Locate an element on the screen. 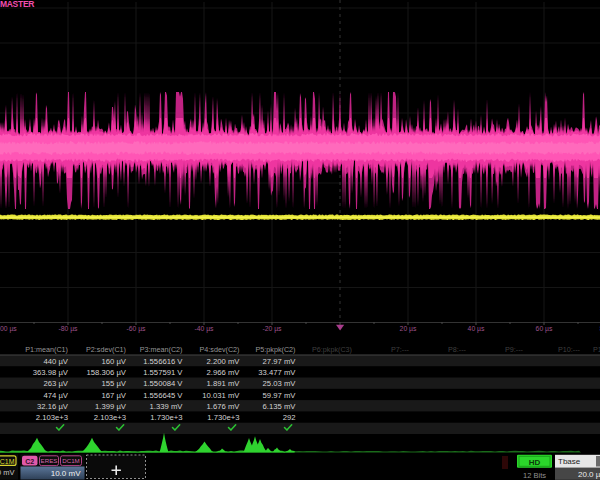 This screenshot has height=480, width=600. svg-text: 2.966 mV is located at coordinates (224, 372).